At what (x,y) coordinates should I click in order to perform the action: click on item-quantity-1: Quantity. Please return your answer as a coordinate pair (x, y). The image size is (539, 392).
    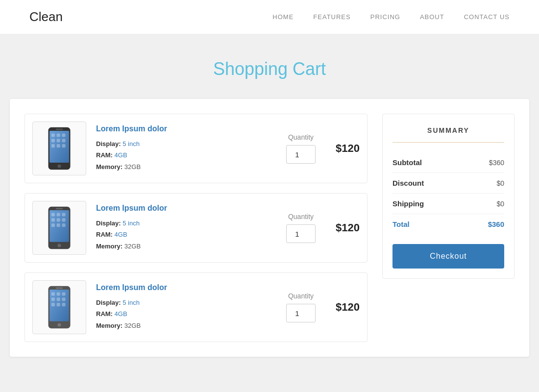
    Looking at the image, I should click on (301, 148).